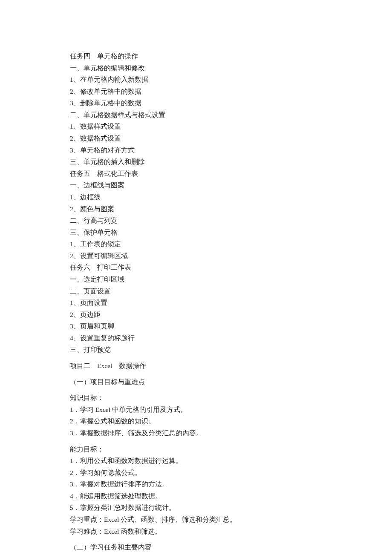 This screenshot has height=555, width=392. Describe the element at coordinates (205, 398) in the screenshot. I see `text-line: 知识目标：` at that location.